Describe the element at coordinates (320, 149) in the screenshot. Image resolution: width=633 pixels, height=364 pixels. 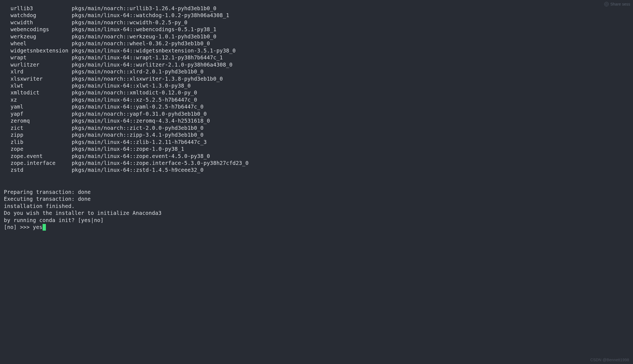
I see `package-row: zope pkgs/main/linux-64::zope-1.0-py38_1` at that location.